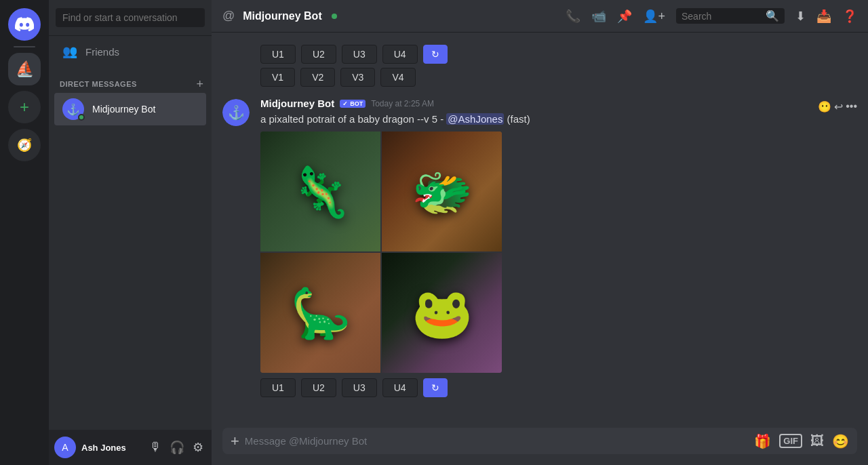 This screenshot has height=465, width=868. I want to click on user-avatar: A, so click(65, 447).